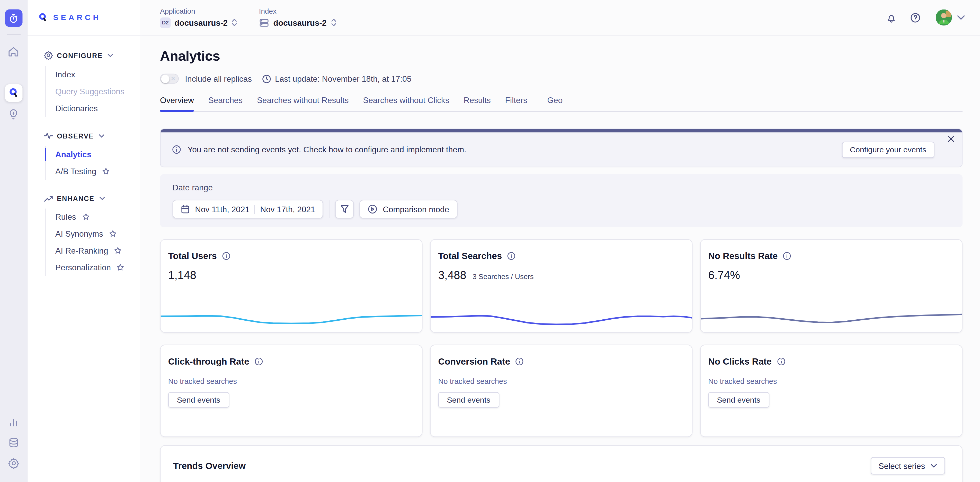 Image resolution: width=980 pixels, height=482 pixels. What do you see at coordinates (333, 22) in the screenshot?
I see `sort-chevrons-icon` at bounding box center [333, 22].